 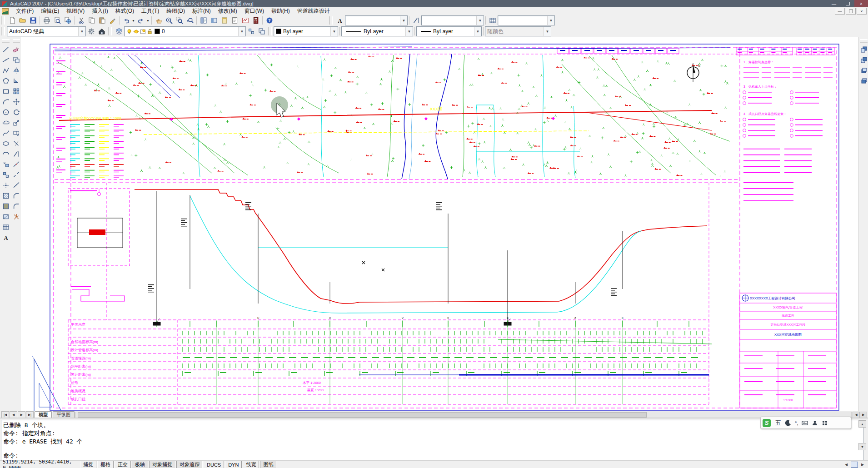 What do you see at coordinates (50, 11) in the screenshot?
I see `menu-edit: 编辑(E)` at bounding box center [50, 11].